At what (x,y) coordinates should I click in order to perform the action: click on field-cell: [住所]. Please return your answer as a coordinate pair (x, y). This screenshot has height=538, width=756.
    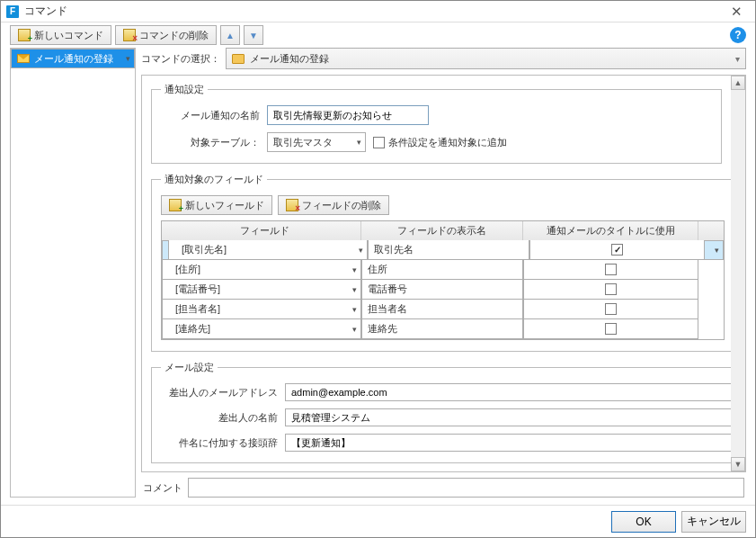
    Looking at the image, I should click on (262, 270).